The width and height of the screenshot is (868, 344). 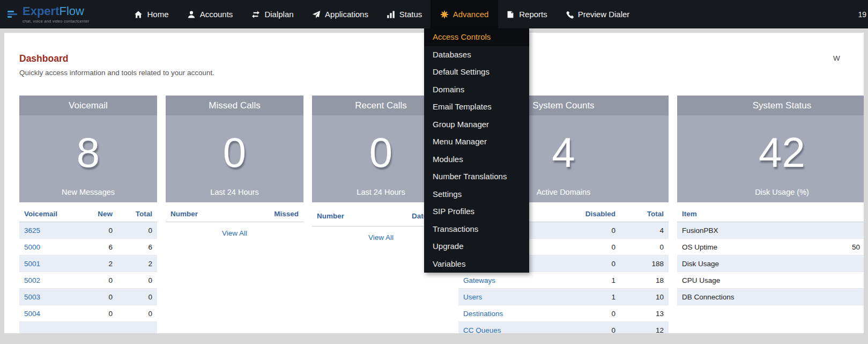 I want to click on menu-item-domains: Domains, so click(x=477, y=90).